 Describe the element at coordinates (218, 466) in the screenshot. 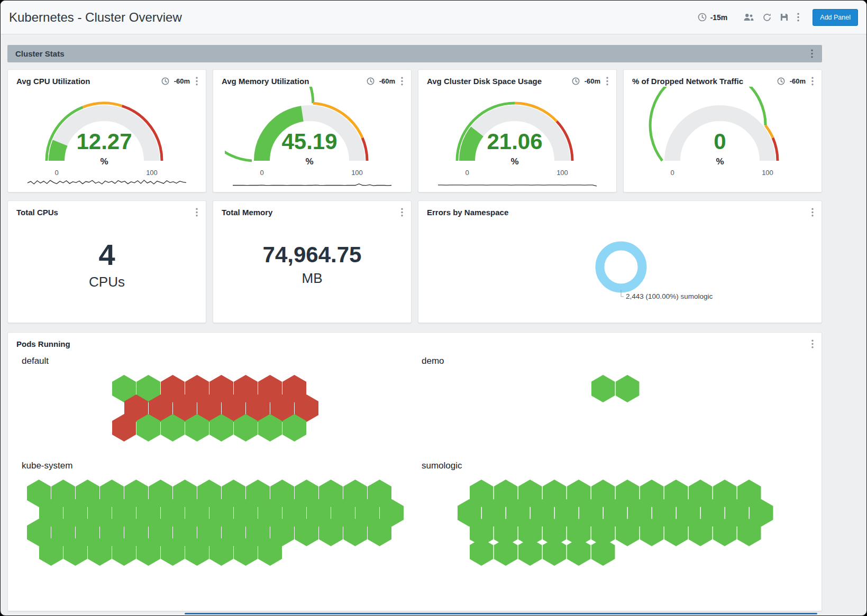

I see `namespace-label: kube-system` at that location.